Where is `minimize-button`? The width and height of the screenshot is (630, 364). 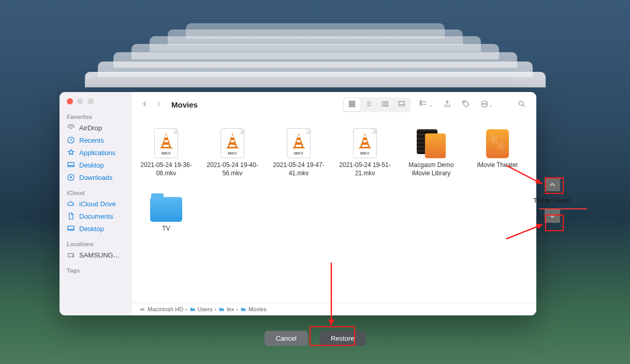
minimize-button is located at coordinates (80, 101).